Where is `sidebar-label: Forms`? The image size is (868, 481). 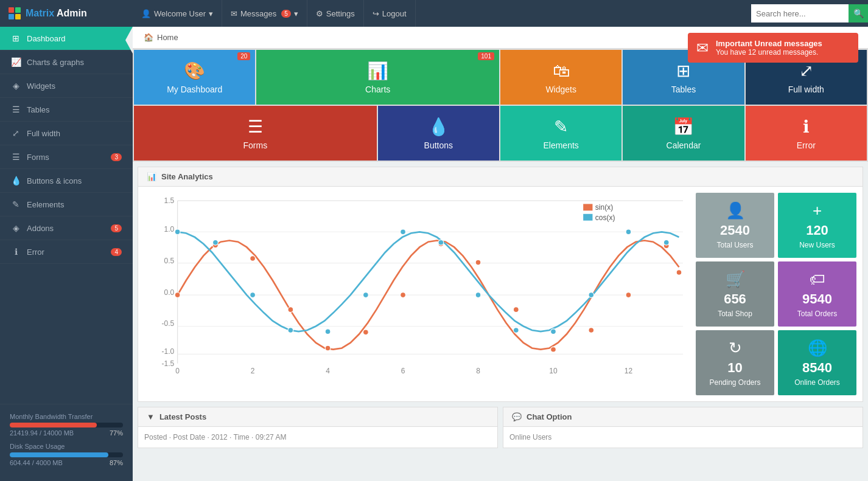
sidebar-label: Forms is located at coordinates (38, 157).